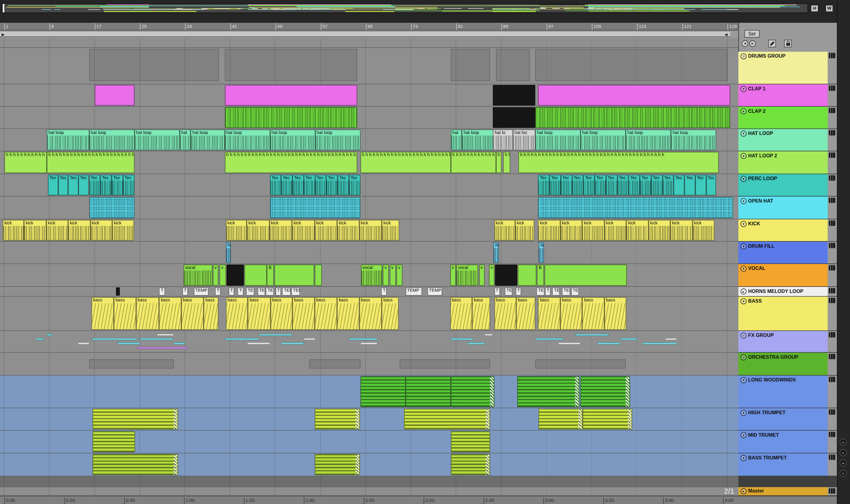  I want to click on track-lane-orchestra-group, so click(369, 364).